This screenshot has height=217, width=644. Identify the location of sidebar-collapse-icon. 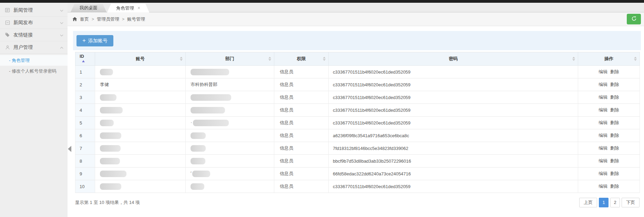
(70, 149).